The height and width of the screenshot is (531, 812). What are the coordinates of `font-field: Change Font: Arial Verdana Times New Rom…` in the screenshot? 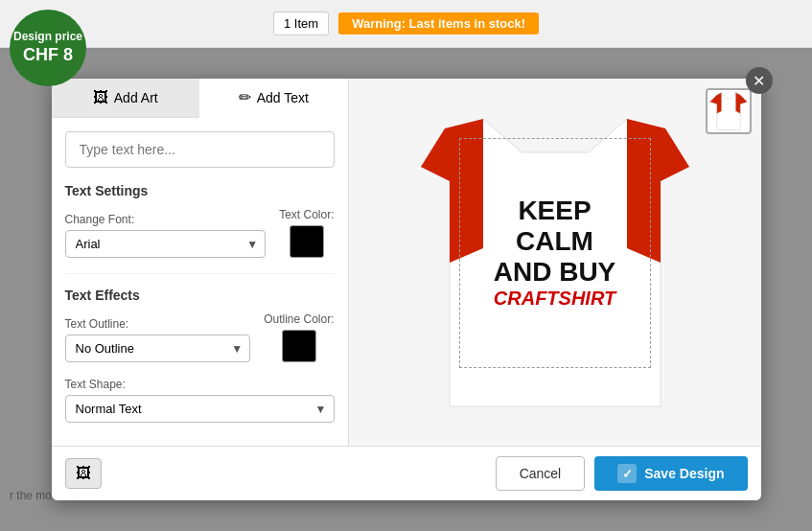 It's located at (166, 236).